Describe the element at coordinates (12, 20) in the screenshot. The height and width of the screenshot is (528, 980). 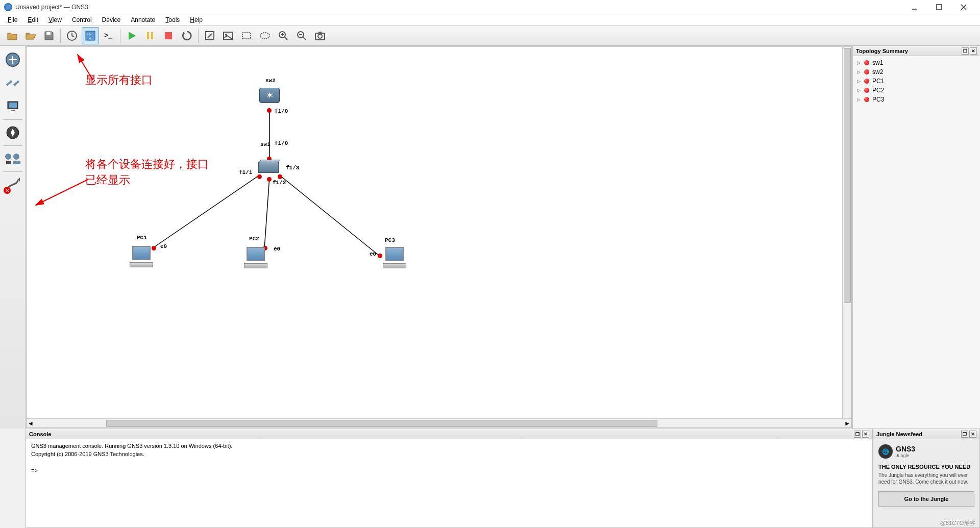
I see `menu-file: File` at that location.